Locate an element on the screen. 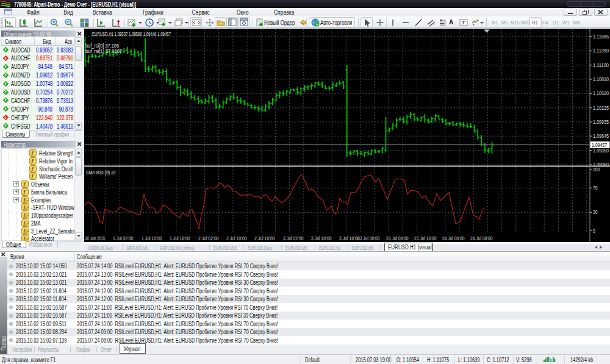 The height and width of the screenshot is (364, 610). svg-text: 1.10520 is located at coordinates (601, 93).